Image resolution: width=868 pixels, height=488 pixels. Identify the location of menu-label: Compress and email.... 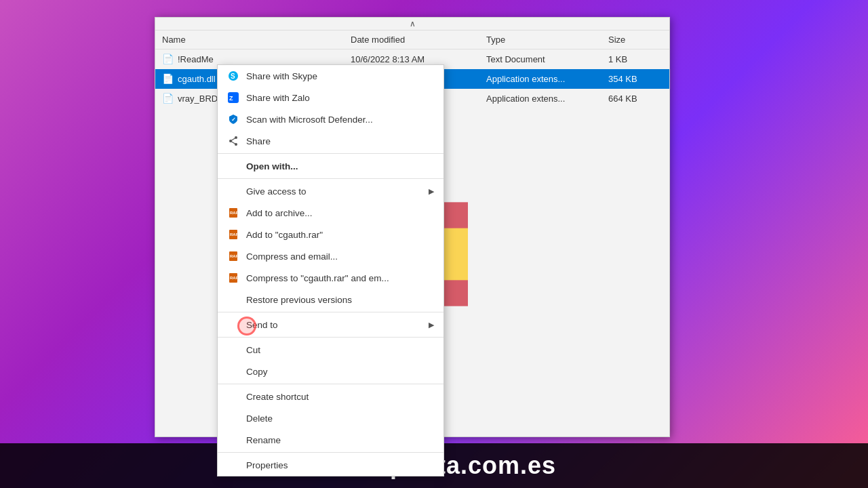
(292, 256).